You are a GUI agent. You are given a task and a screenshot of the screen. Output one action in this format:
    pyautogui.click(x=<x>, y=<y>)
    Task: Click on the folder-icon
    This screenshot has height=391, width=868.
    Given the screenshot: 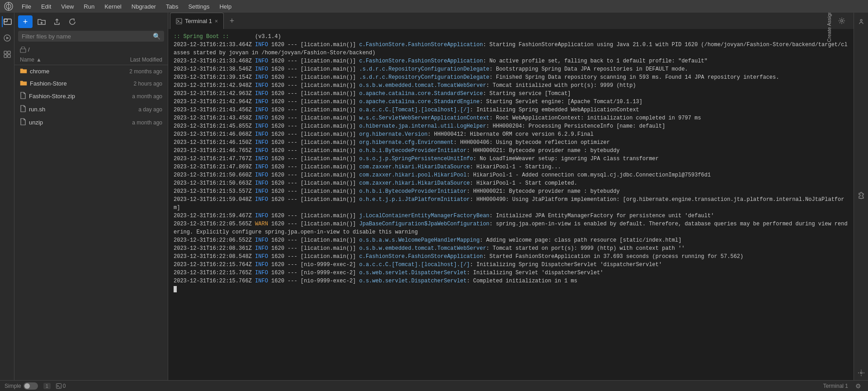 What is the action you would take?
    pyautogui.click(x=24, y=83)
    